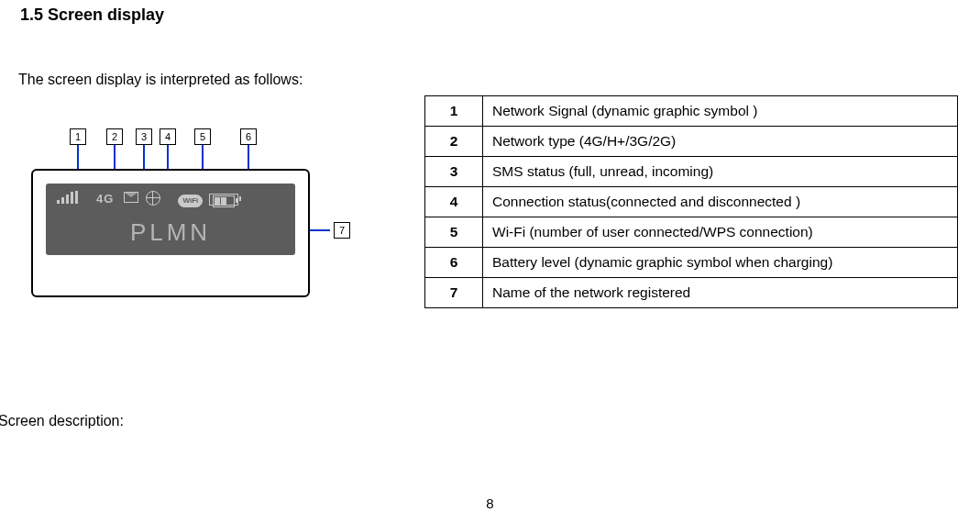 The width and height of the screenshot is (980, 512). I want to click on device-diagram: 1 2 3 4 5 6 7 4G WiFi, so click(196, 216).